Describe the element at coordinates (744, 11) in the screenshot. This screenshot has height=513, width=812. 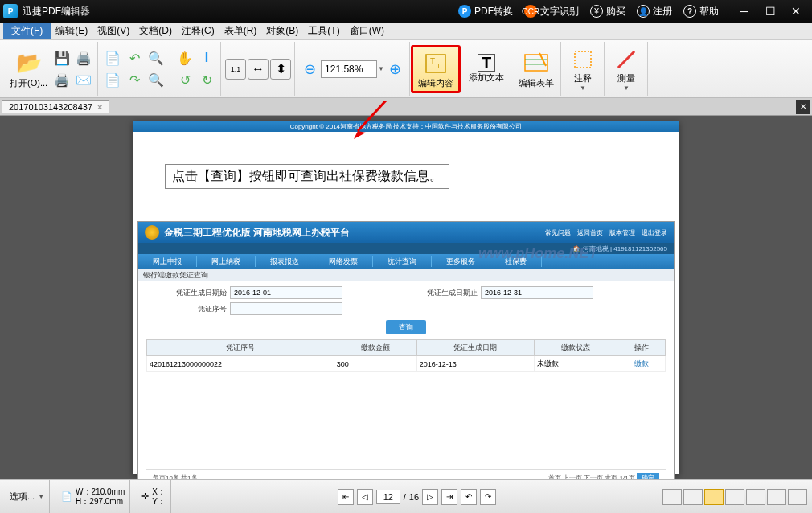
I see `minimize-button: ─` at that location.